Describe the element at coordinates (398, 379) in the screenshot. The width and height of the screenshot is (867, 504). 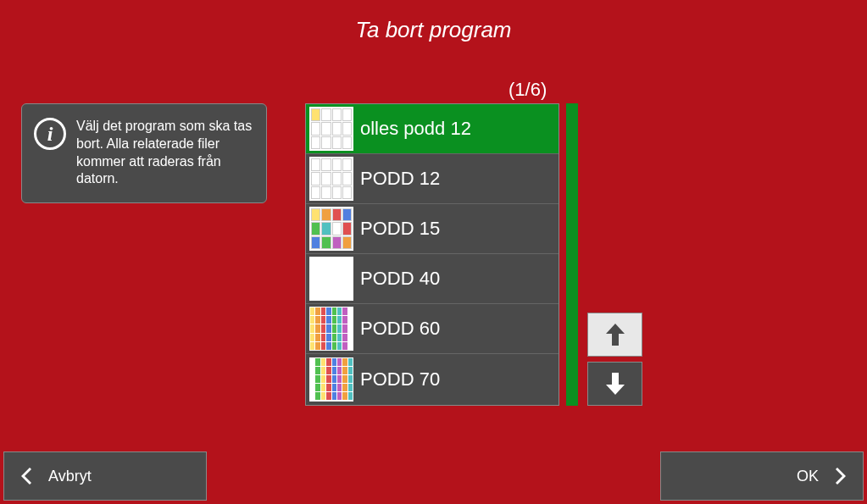
I see `list-item-label: PODD 70` at that location.